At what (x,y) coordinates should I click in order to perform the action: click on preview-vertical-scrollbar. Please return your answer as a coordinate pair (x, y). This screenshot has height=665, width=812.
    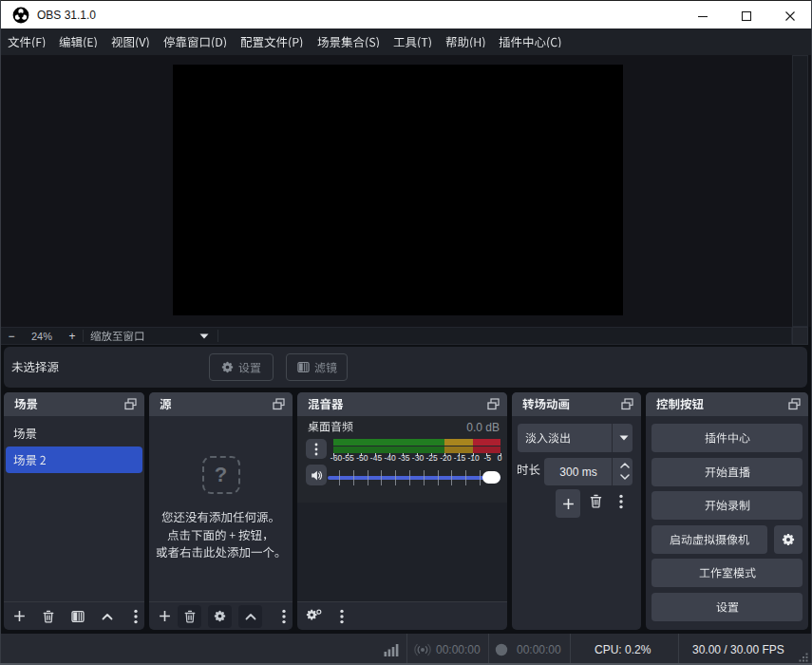
    Looking at the image, I should click on (800, 191).